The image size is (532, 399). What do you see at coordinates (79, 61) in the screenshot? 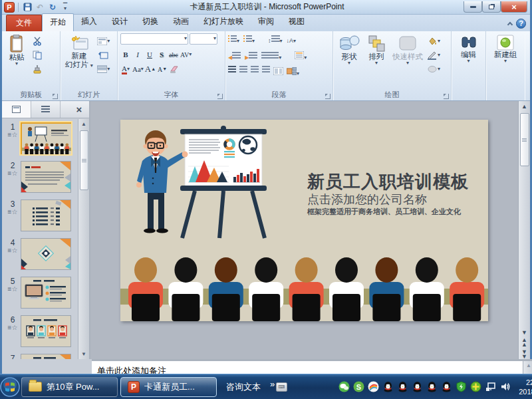
I see `new-slide-button: 新建 幻灯片 ▾` at bounding box center [79, 61].